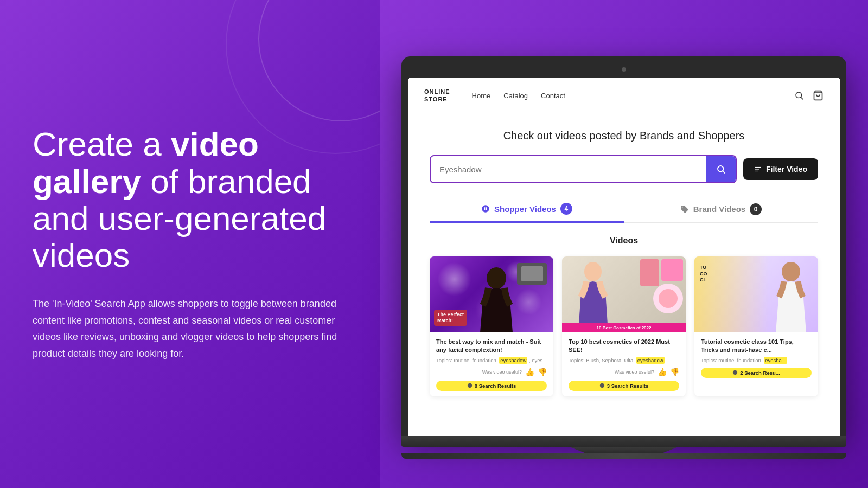 The height and width of the screenshot is (488, 868). Describe the element at coordinates (756, 373) in the screenshot. I see `results-badge-3: 2 Search Resu...` at that location.